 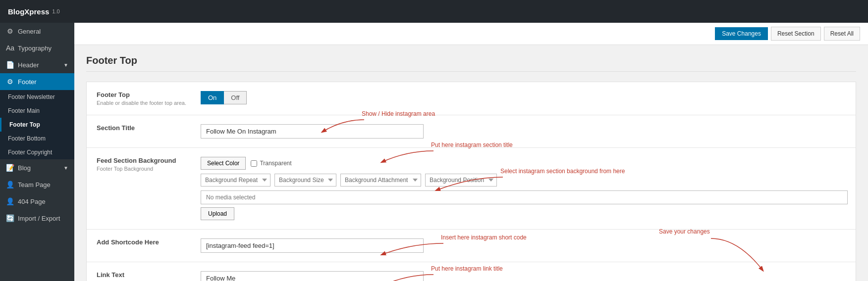 I want to click on footer-icon: ⚙, so click(x=10, y=82).